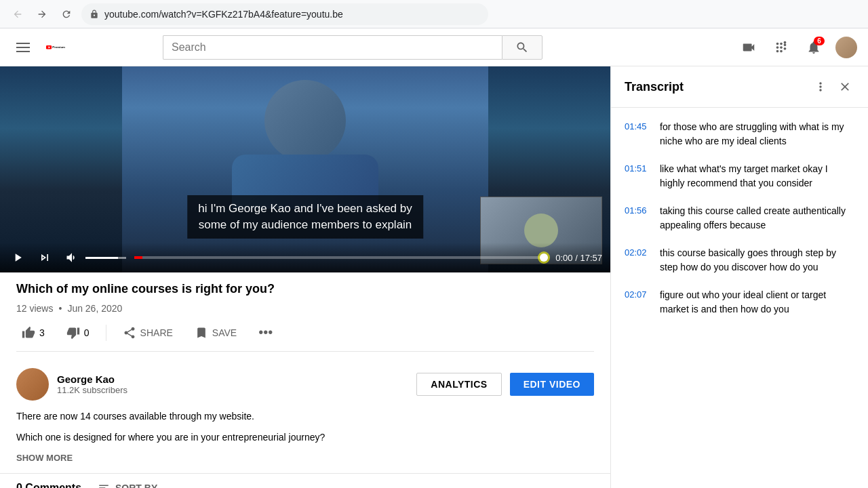 The image size is (868, 488). Describe the element at coordinates (757, 302) in the screenshot. I see `transcript-text: figure out who your ideal client or targ…` at that location.